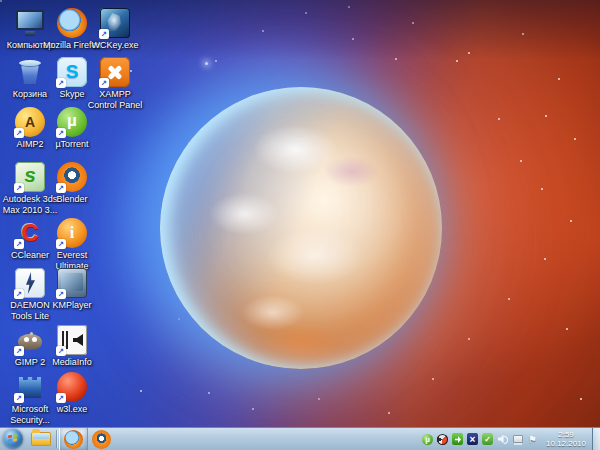 This screenshot has width=600, height=450. What do you see at coordinates (72, 346) in the screenshot?
I see `desktop-icon-mediainfo: MediaInfo` at bounding box center [72, 346].